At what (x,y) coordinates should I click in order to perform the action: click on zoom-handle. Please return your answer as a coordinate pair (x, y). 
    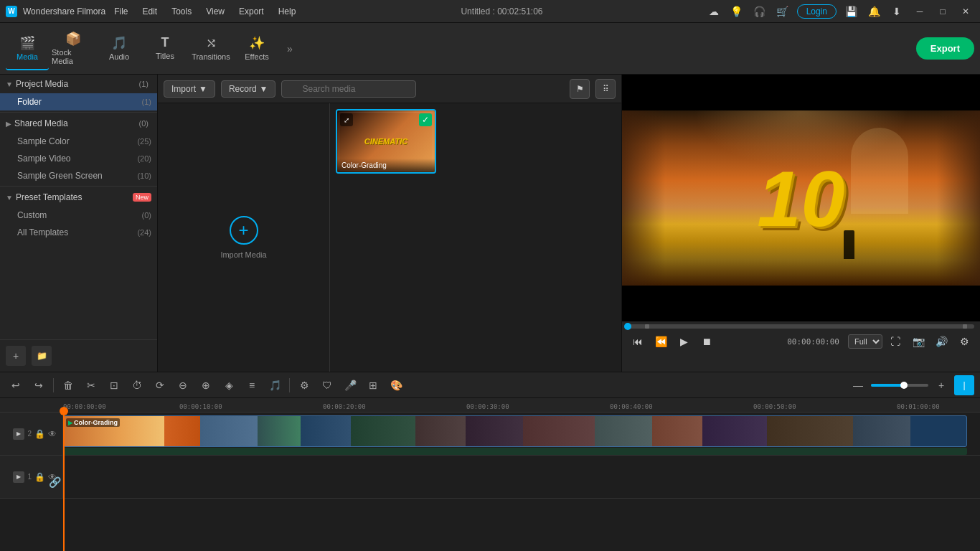
    Looking at the image, I should click on (904, 385).